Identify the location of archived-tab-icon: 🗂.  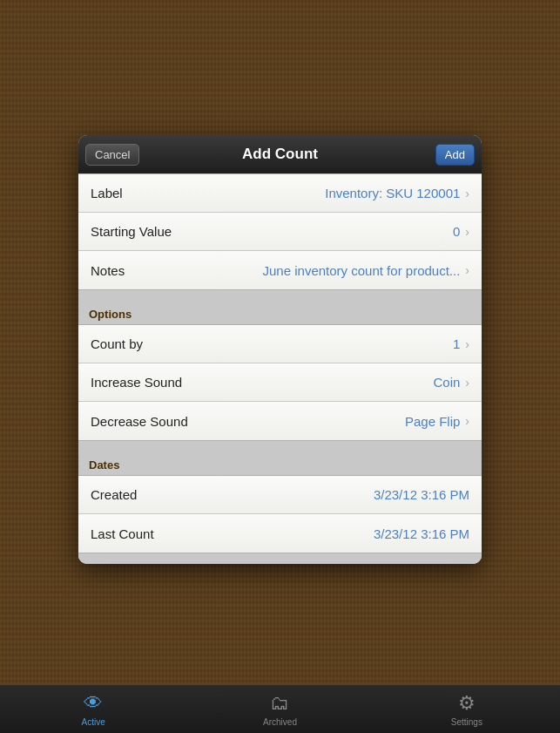
(280, 703).